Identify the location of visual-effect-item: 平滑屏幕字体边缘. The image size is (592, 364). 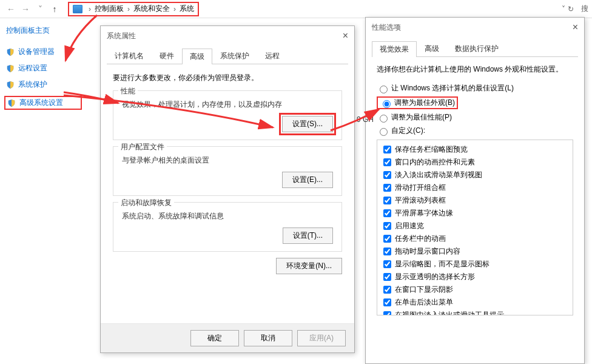
(475, 214).